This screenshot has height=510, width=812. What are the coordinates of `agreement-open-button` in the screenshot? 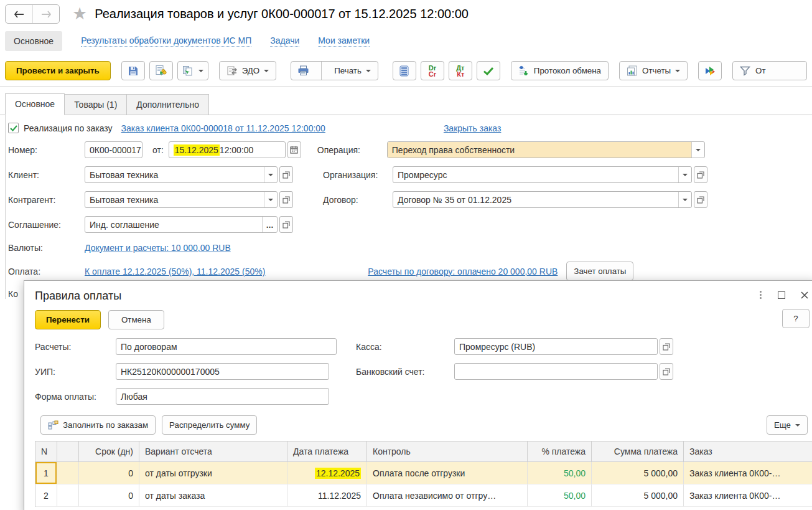 It's located at (286, 224).